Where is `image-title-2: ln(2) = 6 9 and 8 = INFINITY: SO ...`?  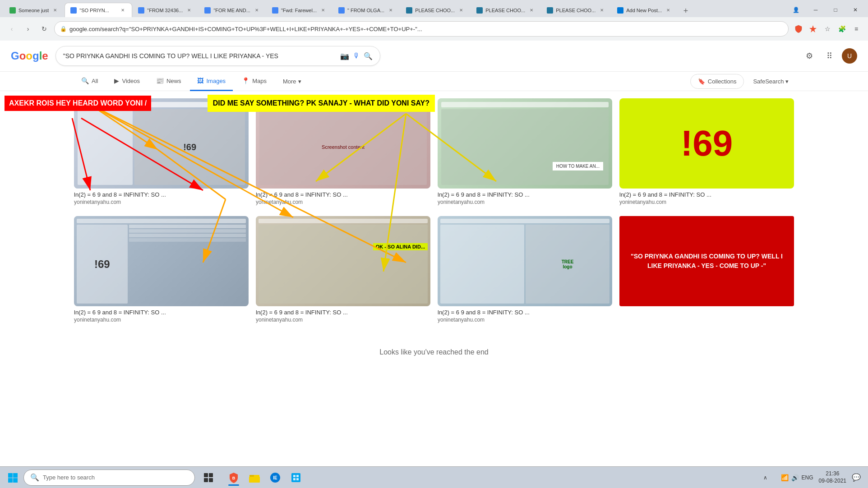 image-title-2: ln(2) = 6 9 and 8 = INFINITY: SO ... is located at coordinates (343, 195).